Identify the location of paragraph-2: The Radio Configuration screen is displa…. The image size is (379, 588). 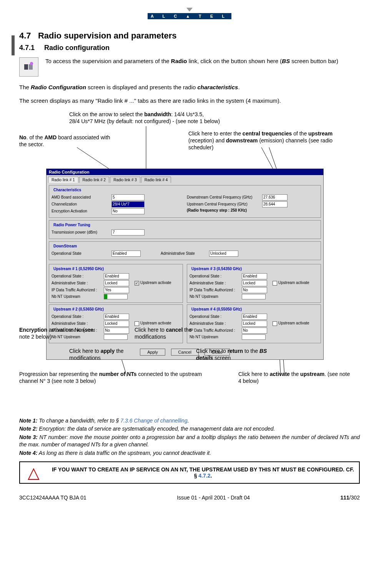
(190, 87).